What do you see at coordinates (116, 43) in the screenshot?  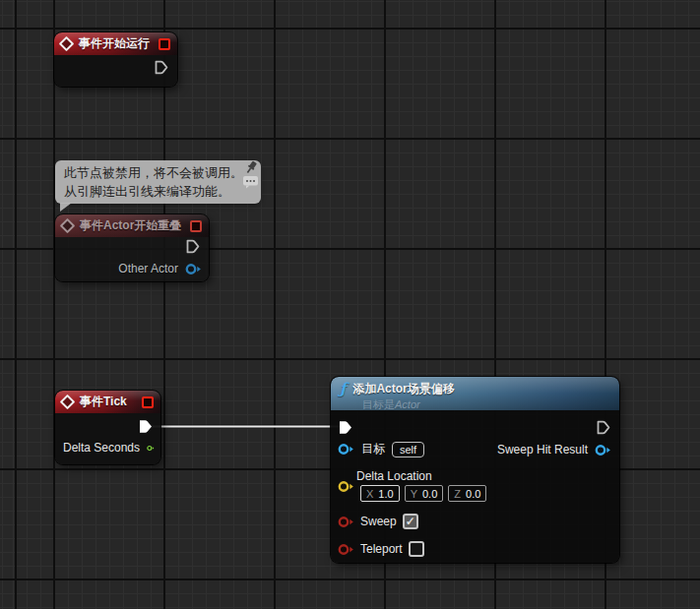 I see `node-header: 事件开始运行` at bounding box center [116, 43].